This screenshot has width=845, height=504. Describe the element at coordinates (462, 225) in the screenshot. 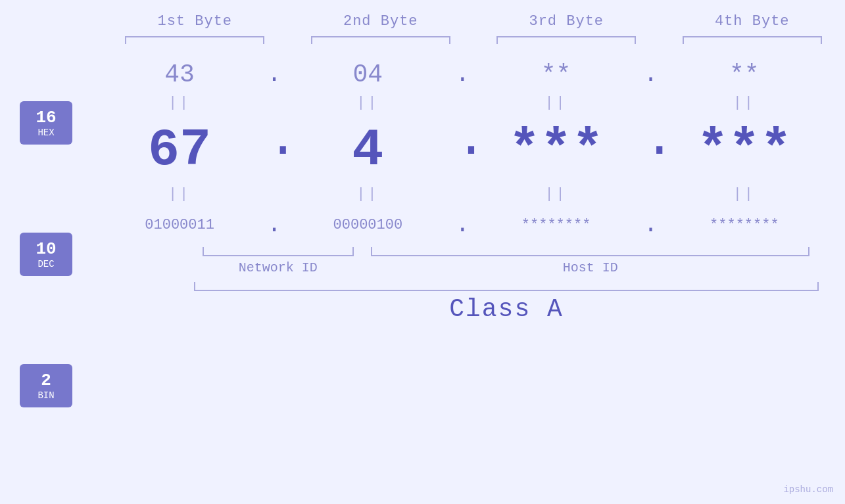

I see `bin-row: 01000011 . 00000100 . ******** . *******…` at that location.